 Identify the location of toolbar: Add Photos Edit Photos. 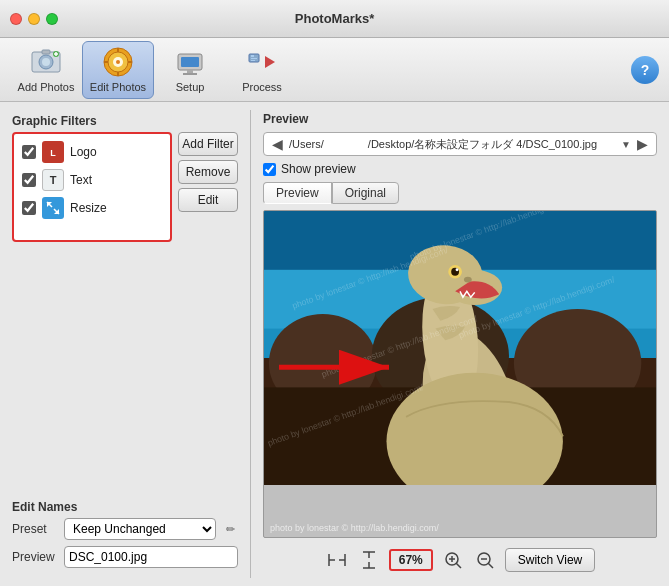
(334, 70).